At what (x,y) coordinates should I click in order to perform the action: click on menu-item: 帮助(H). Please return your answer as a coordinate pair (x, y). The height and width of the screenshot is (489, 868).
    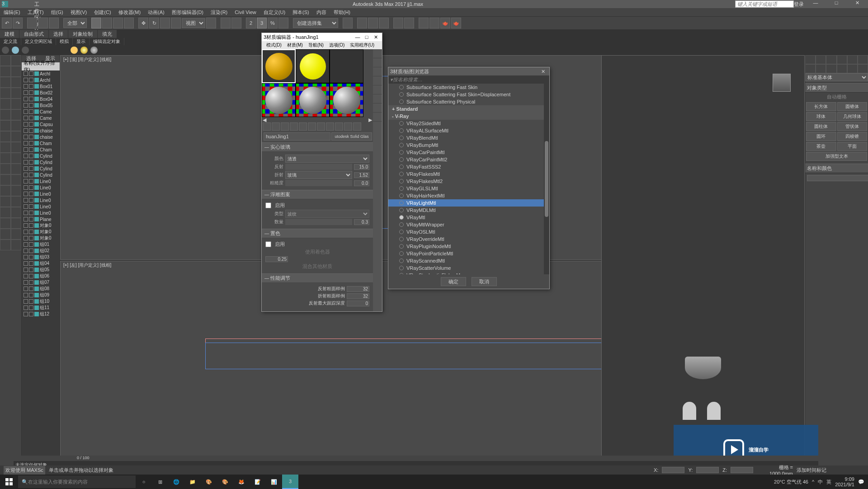
    Looking at the image, I should click on (342, 13).